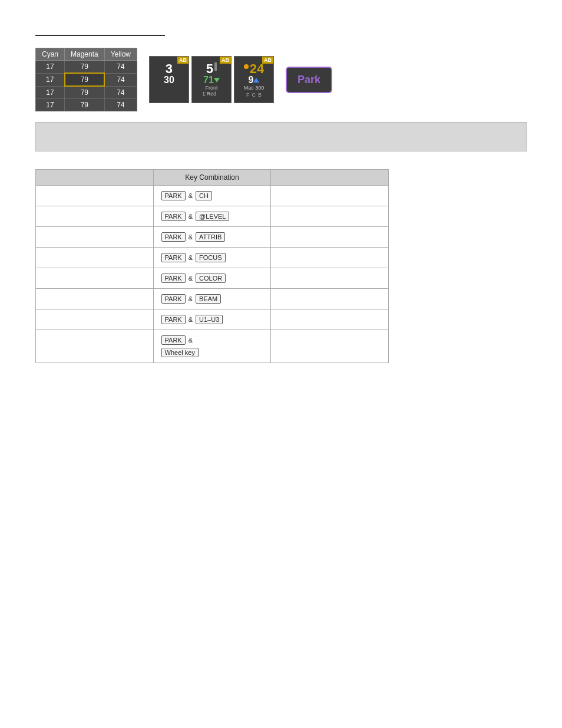 Image resolution: width=562 pixels, height=728 pixels. What do you see at coordinates (211, 88) in the screenshot?
I see `panel-label-1: Front` at bounding box center [211, 88].